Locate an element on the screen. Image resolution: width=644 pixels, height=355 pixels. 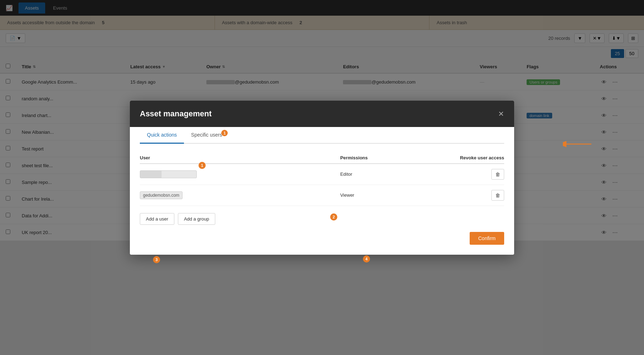
tab-specific-users-label: Specific users is located at coordinates (206, 135).